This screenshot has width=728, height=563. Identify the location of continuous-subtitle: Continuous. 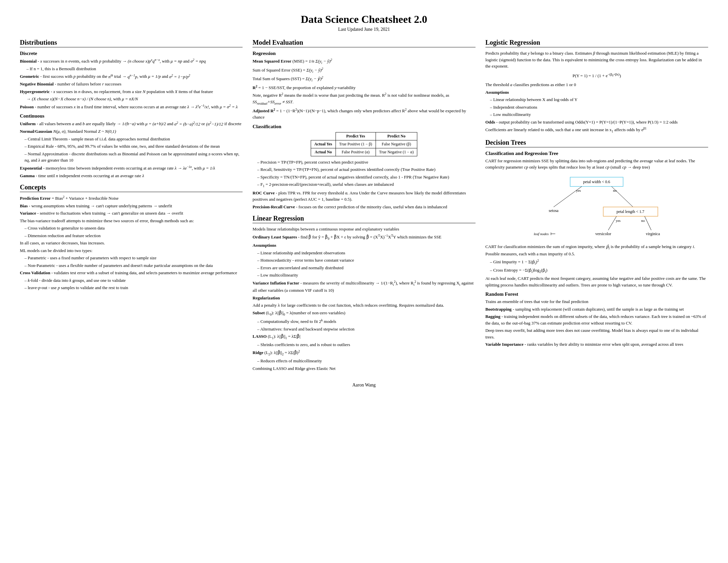
(131, 116).